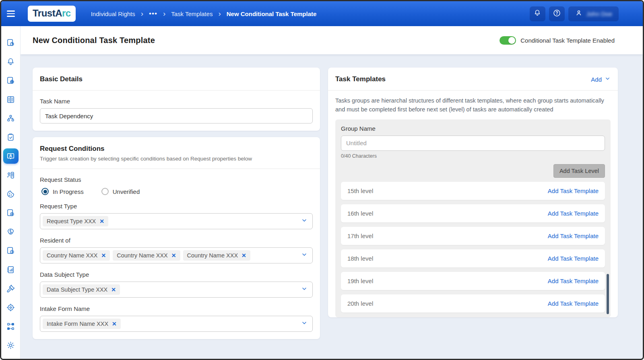 The width and height of the screenshot is (644, 360). Describe the element at coordinates (579, 171) in the screenshot. I see `add-task-level-button: Add Task Level` at that location.